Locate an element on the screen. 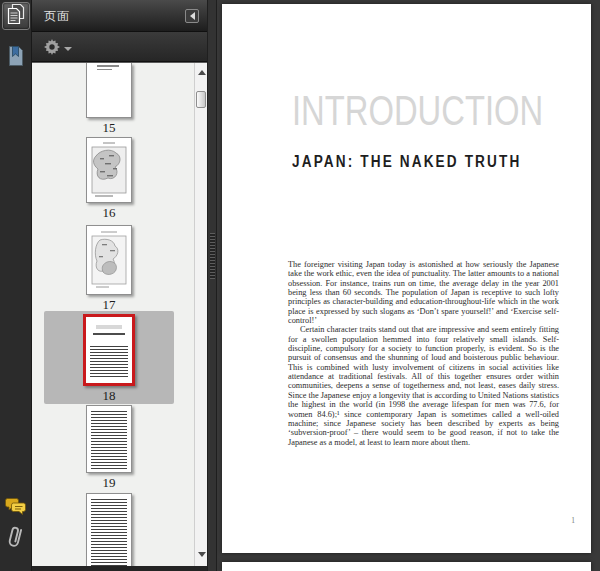 This screenshot has height=571, width=600. grip-dots-icon is located at coordinates (212, 256).